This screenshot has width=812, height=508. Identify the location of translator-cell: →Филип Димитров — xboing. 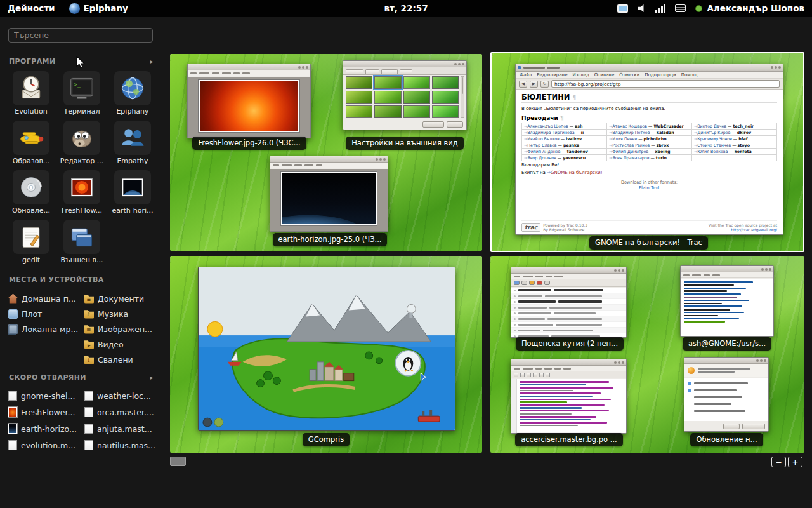
(650, 152).